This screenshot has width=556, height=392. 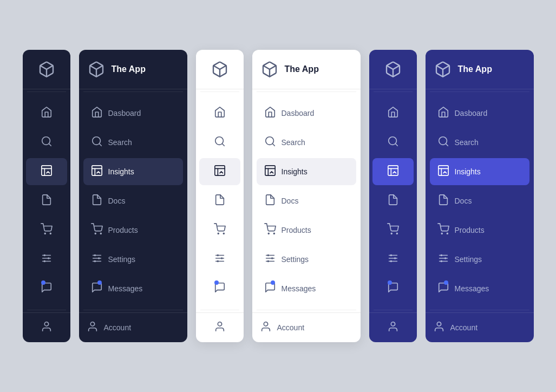 I want to click on nav-label-insights: Insights, so click(x=121, y=172).